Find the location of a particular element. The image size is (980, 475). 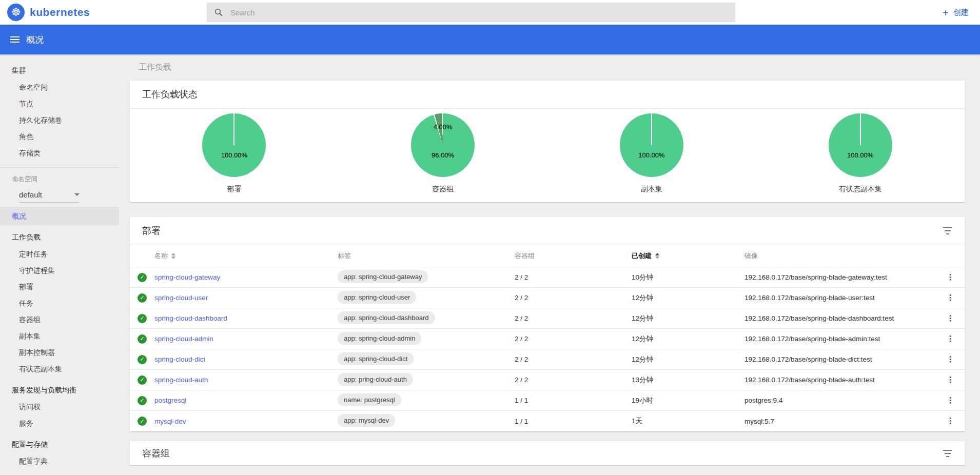

pie-pods: 4.00% 96.00% 容器组 is located at coordinates (443, 151).